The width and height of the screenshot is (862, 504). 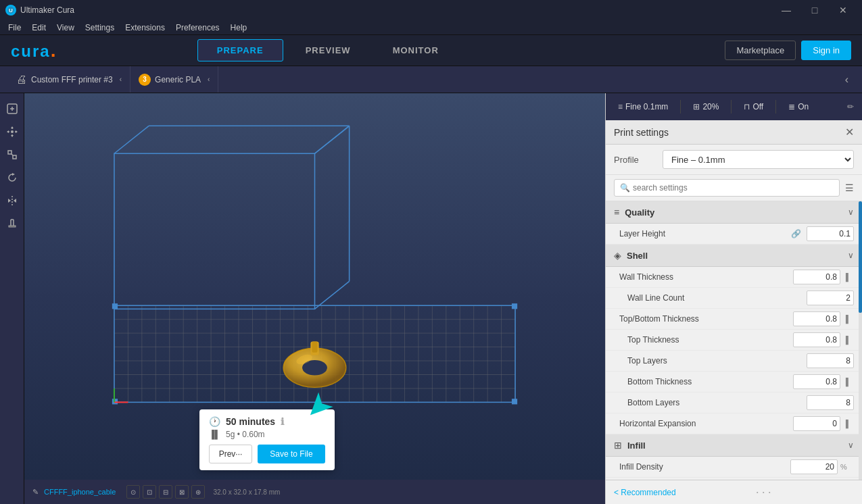 I want to click on menu-file: File, so click(x=15, y=28).